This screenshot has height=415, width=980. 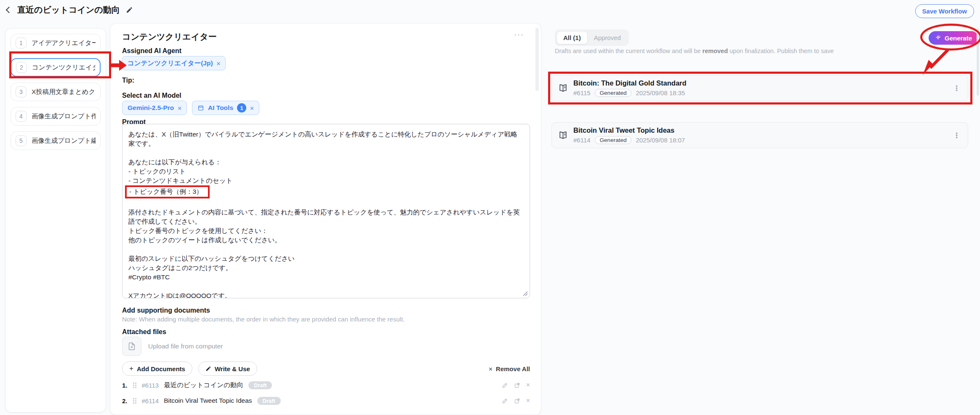 What do you see at coordinates (695, 51) in the screenshot?
I see `drafts-note: Drafts are used within the current workf…` at bounding box center [695, 51].